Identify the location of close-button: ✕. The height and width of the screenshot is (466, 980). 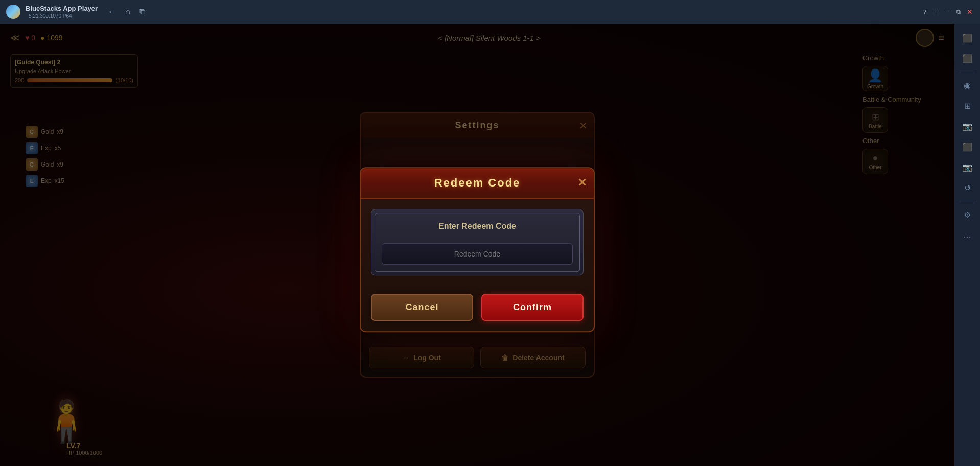
(970, 12).